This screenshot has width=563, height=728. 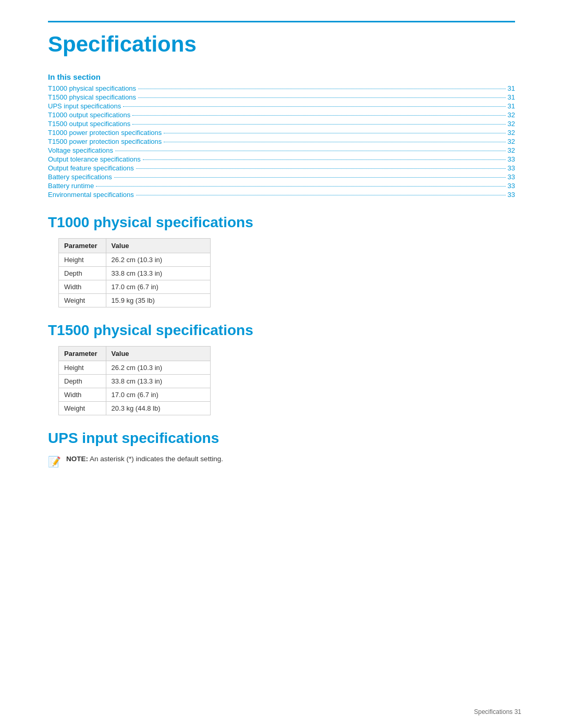 What do you see at coordinates (282, 77) in the screenshot?
I see `toc-section-label: In this section` at bounding box center [282, 77].